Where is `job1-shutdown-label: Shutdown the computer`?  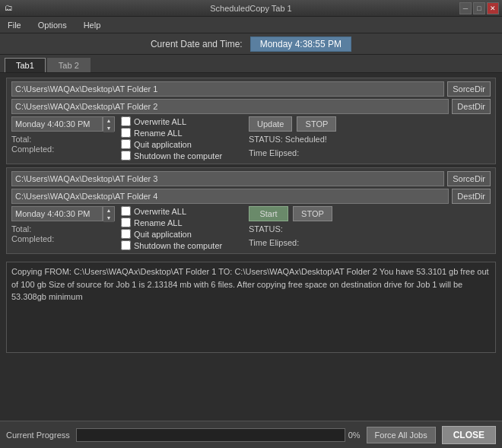
job1-shutdown-label: Shutdown the computer is located at coordinates (178, 156).